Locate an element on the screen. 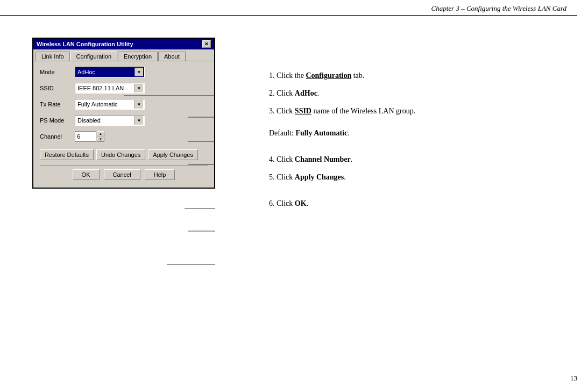 The height and width of the screenshot is (388, 588). tab-bar: Link Info Configuration Encryption About is located at coordinates (124, 55).